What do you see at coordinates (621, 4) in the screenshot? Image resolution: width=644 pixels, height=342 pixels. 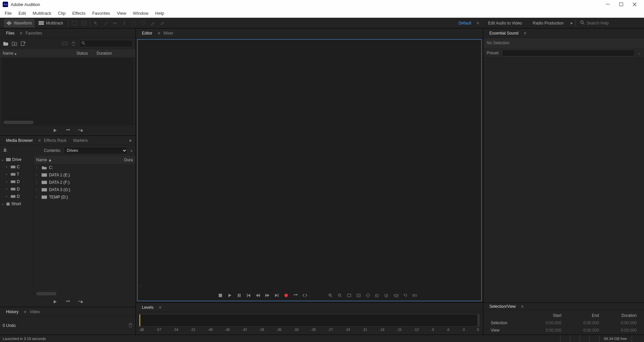 I see `window-maximize-button` at bounding box center [621, 4].